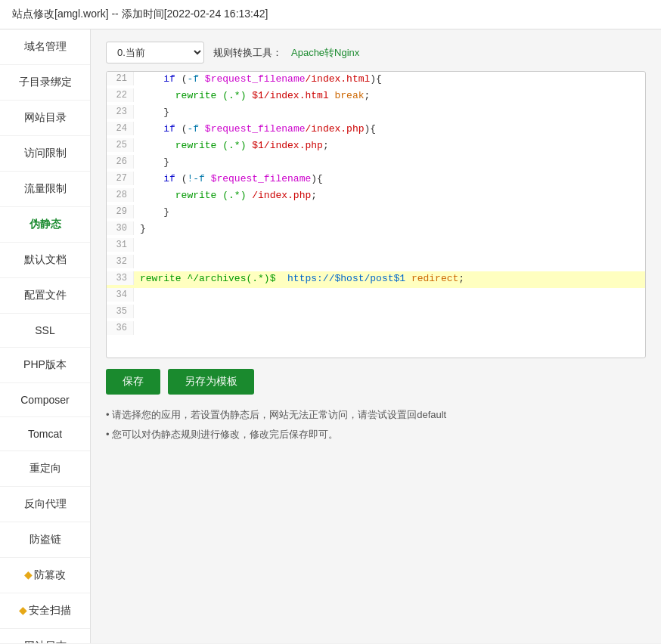  I want to click on line-content: rewrite ^/archives(.*)$ https://$host/po…, so click(389, 278).